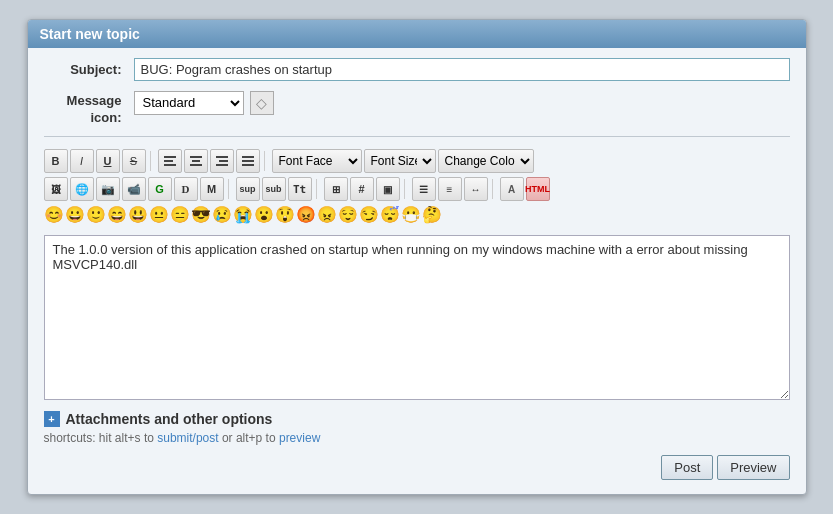 The height and width of the screenshot is (514, 833). What do you see at coordinates (687, 468) in the screenshot?
I see `post-button: Post` at bounding box center [687, 468].